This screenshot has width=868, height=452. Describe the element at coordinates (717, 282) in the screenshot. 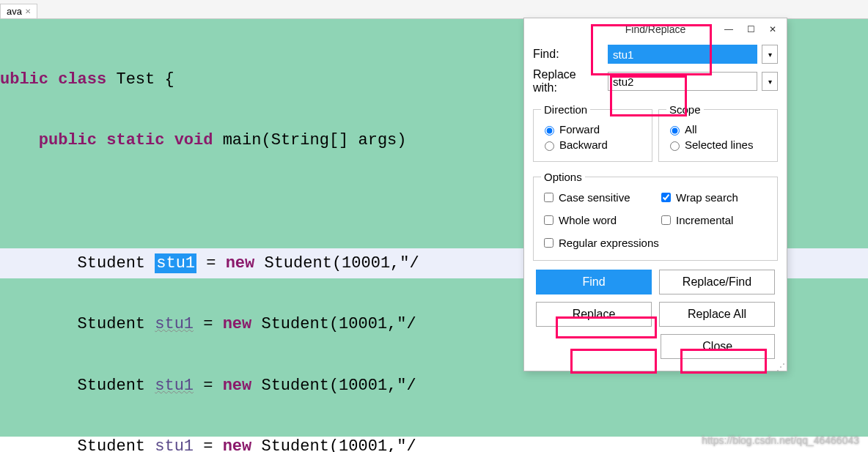

I see `replace-find-button: Replace/Find` at that location.